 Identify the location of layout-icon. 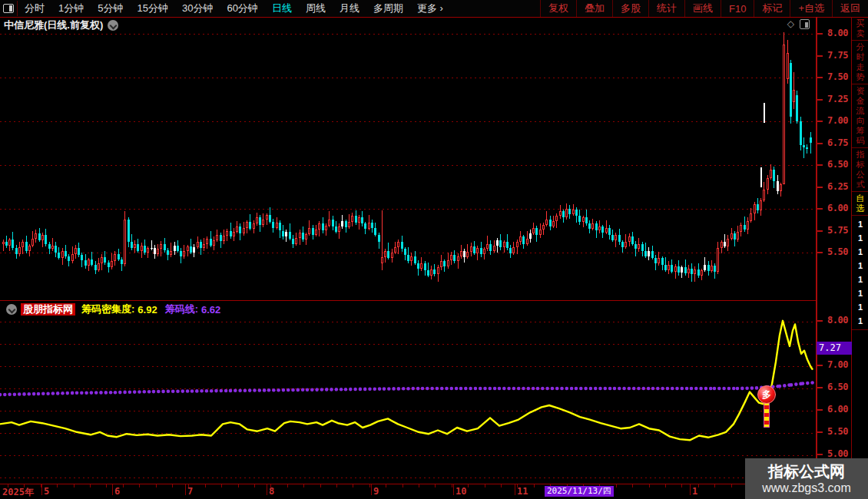
(9, 8).